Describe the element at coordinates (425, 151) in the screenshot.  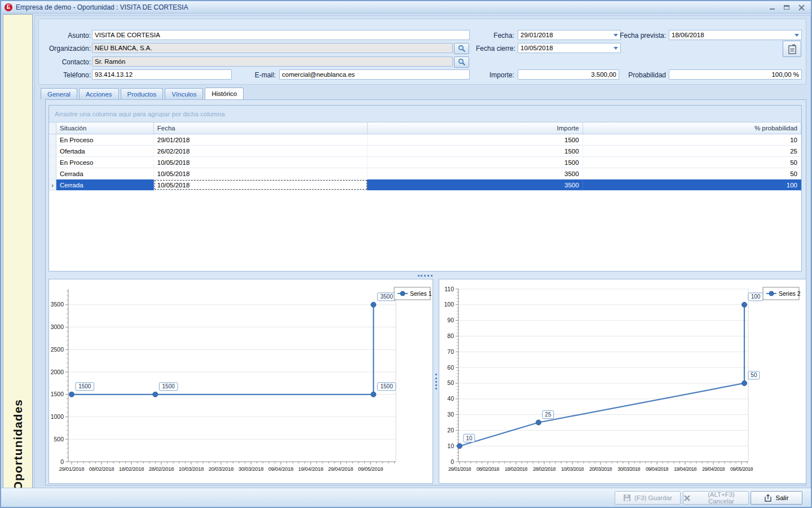
I see `table-row: Ofertada26/02/2018150025` at that location.